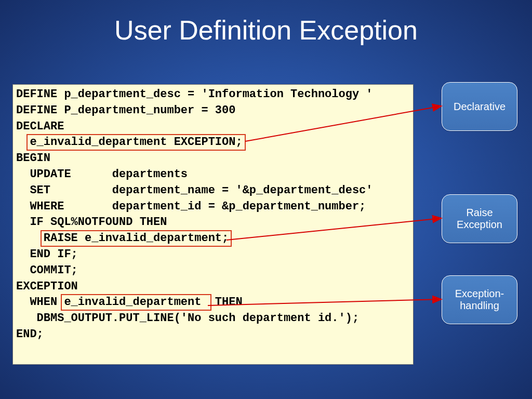  What do you see at coordinates (194, 190) in the screenshot?
I see `code-line: SET department_name = '&p_department_des…` at bounding box center [194, 190].